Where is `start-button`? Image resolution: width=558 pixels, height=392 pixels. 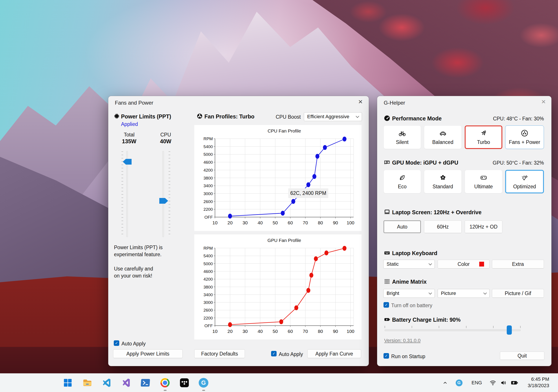 start-button is located at coordinates (68, 383).